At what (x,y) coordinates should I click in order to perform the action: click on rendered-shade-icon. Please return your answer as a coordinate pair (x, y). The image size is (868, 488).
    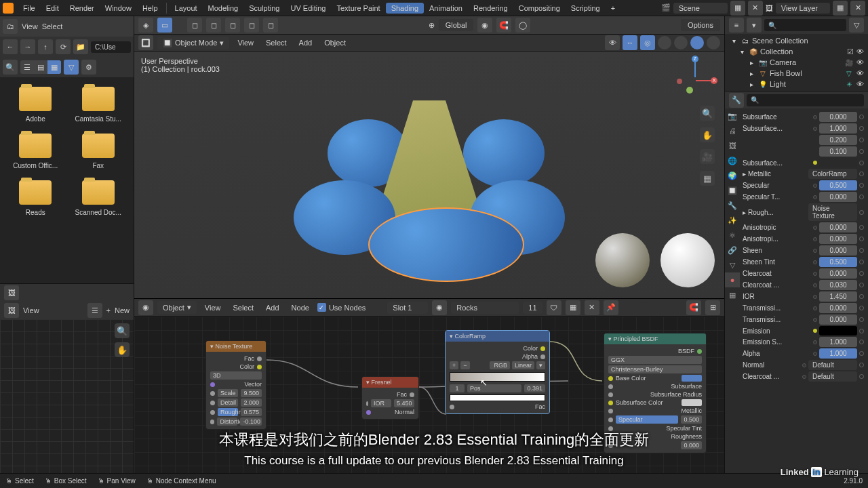
    Looking at the image, I should click on (713, 43).